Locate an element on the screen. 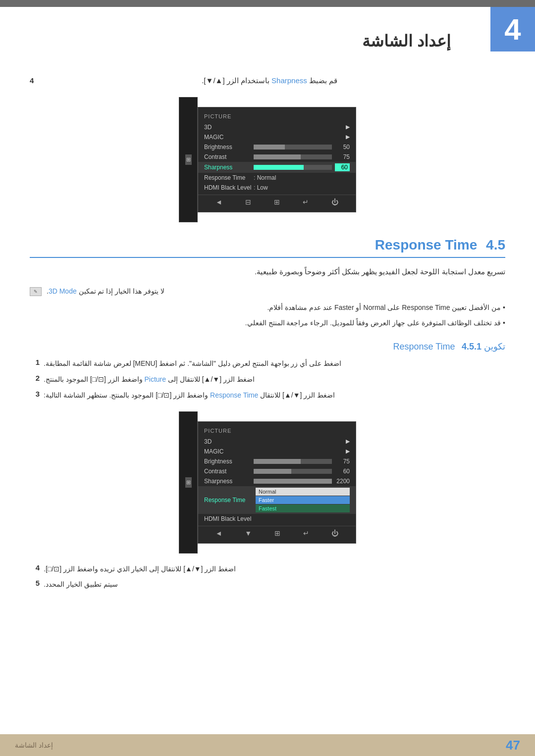 This screenshot has width=535, height=756. menu-icon-left: ◄ is located at coordinates (219, 202).